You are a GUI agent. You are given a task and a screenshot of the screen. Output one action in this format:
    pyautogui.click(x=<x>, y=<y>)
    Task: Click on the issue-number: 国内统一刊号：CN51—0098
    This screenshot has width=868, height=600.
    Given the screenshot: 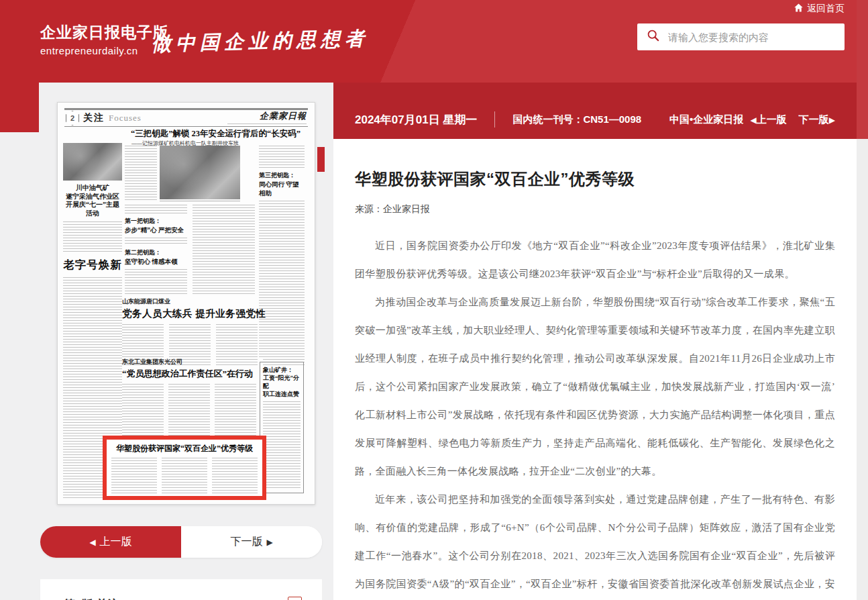 What is the action you would take?
    pyautogui.click(x=577, y=119)
    